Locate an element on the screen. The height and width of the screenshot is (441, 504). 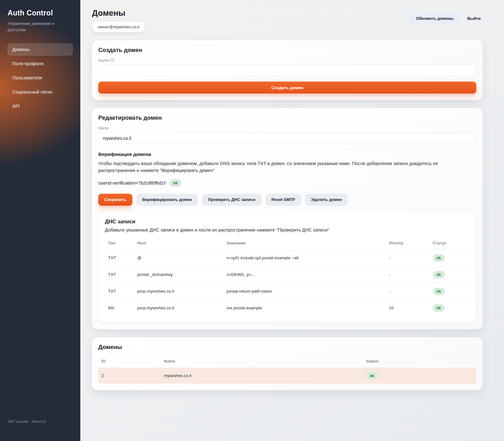
domains-col-status: Status is located at coordinates (420, 362).